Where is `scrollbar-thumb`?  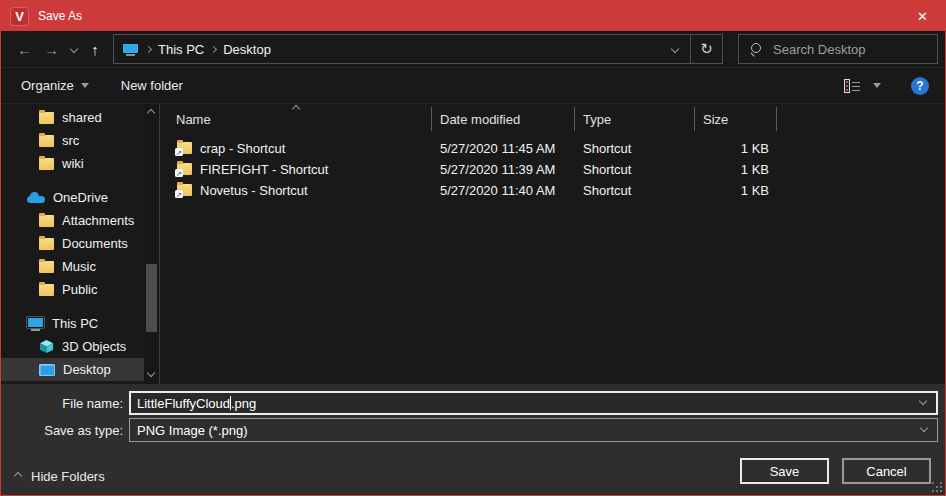 scrollbar-thumb is located at coordinates (152, 298).